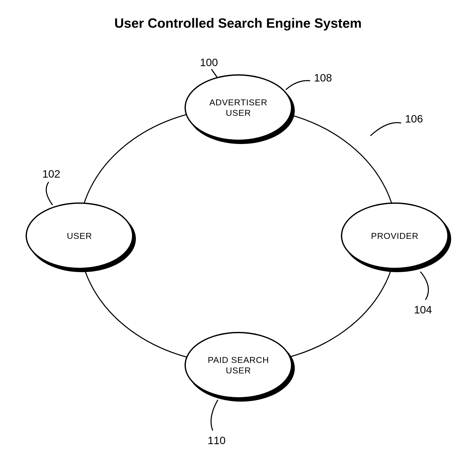 This screenshot has width=476, height=459. What do you see at coordinates (79, 236) in the screenshot?
I see `node-user: USER` at bounding box center [79, 236].